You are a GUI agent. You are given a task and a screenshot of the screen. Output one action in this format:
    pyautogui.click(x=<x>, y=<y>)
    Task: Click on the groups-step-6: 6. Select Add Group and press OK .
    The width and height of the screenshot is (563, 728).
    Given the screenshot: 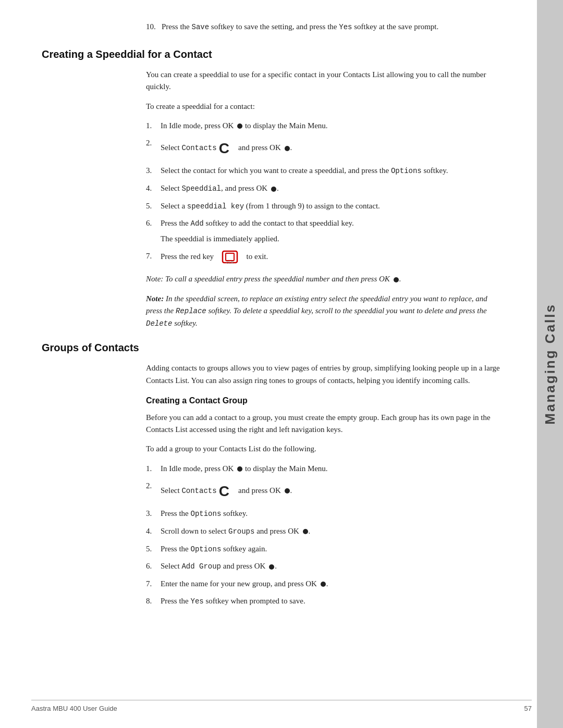 What is the action you would take?
    pyautogui.click(x=323, y=566)
    